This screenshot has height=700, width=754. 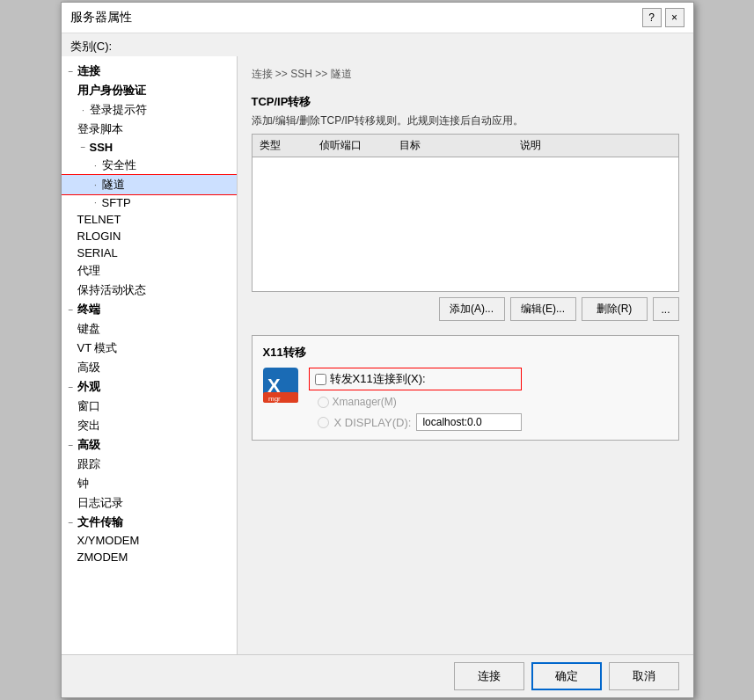 I want to click on x11-display-radio, so click(x=324, y=422).